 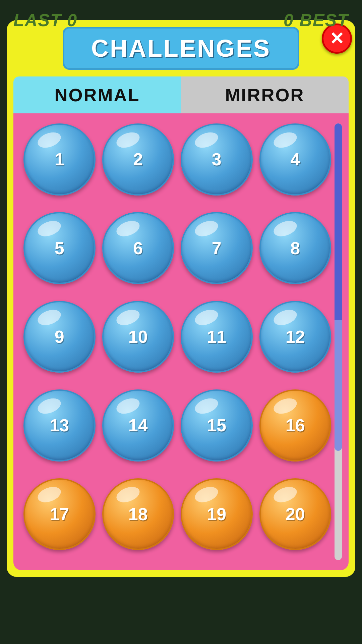 I want to click on best-score: 0 BEST, so click(x=316, y=20).